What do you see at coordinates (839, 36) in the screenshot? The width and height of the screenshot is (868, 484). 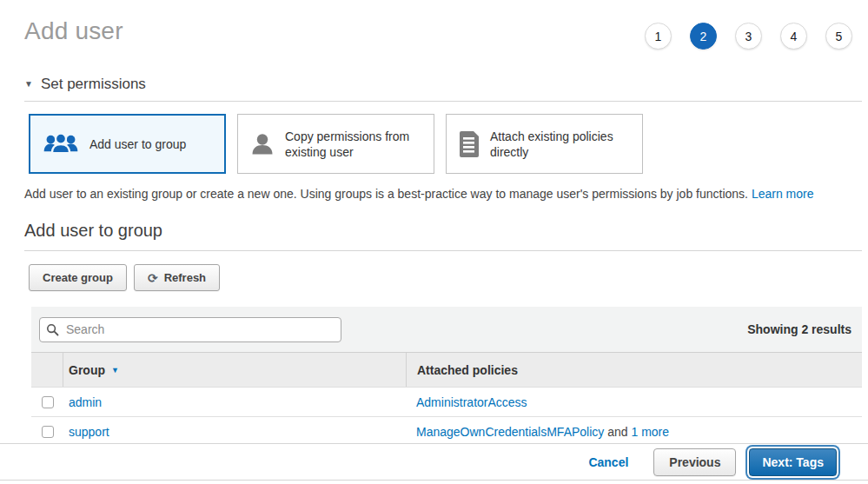 I see `step-5: 5` at bounding box center [839, 36].